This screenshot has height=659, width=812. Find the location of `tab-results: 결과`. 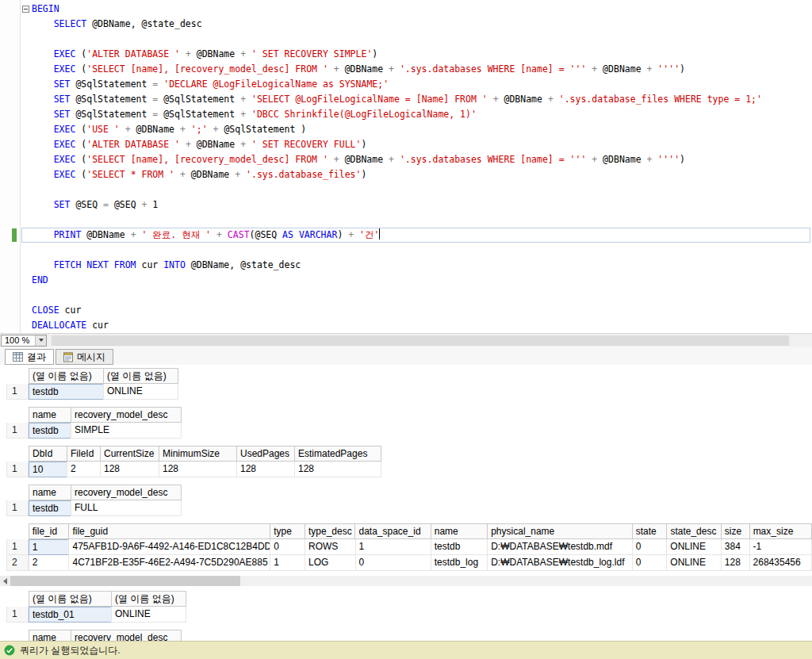

tab-results: 결과 is located at coordinates (29, 357).